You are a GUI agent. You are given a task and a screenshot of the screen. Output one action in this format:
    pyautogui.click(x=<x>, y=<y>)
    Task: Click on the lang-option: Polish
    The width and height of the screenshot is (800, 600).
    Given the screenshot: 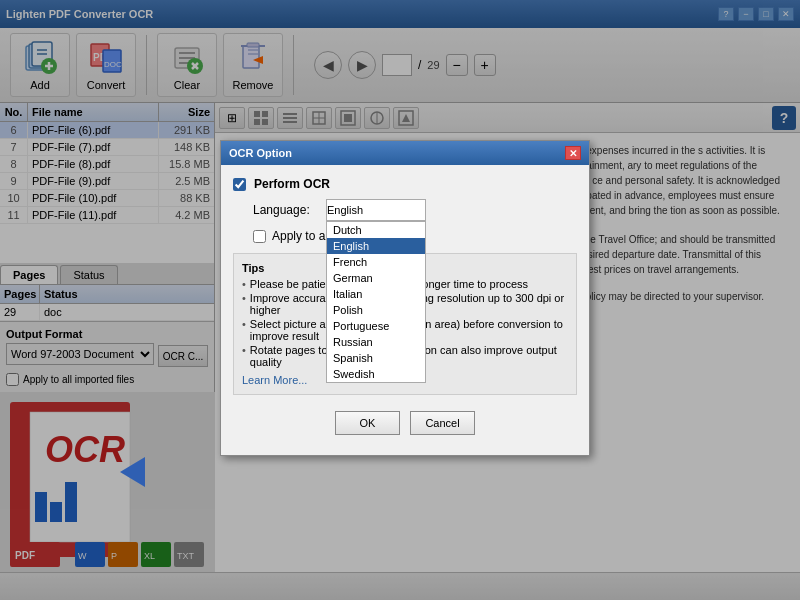 What is the action you would take?
    pyautogui.click(x=376, y=310)
    